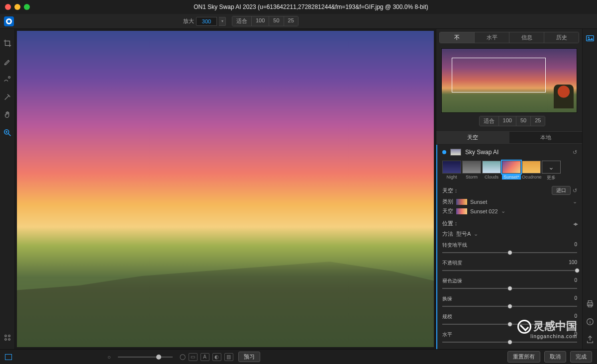 The height and width of the screenshot is (364, 597). Describe the element at coordinates (472, 171) in the screenshot. I see `preset-storm: Storm` at that location.